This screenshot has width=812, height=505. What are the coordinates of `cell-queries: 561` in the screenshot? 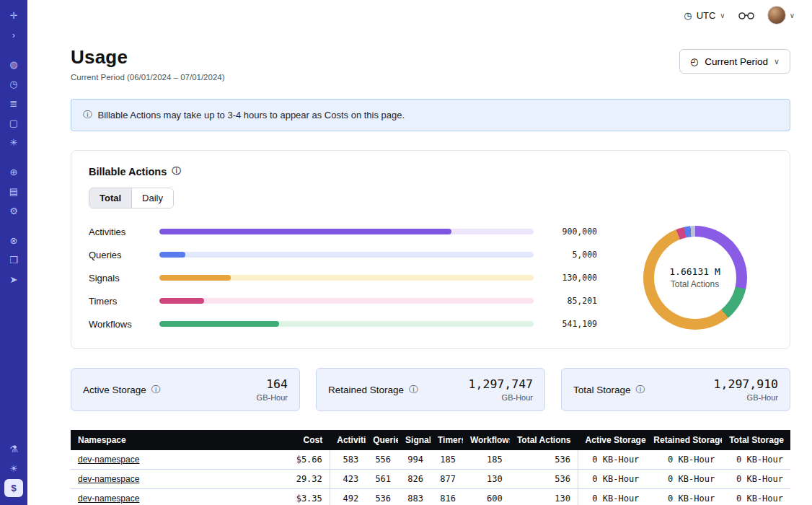 It's located at (382, 479).